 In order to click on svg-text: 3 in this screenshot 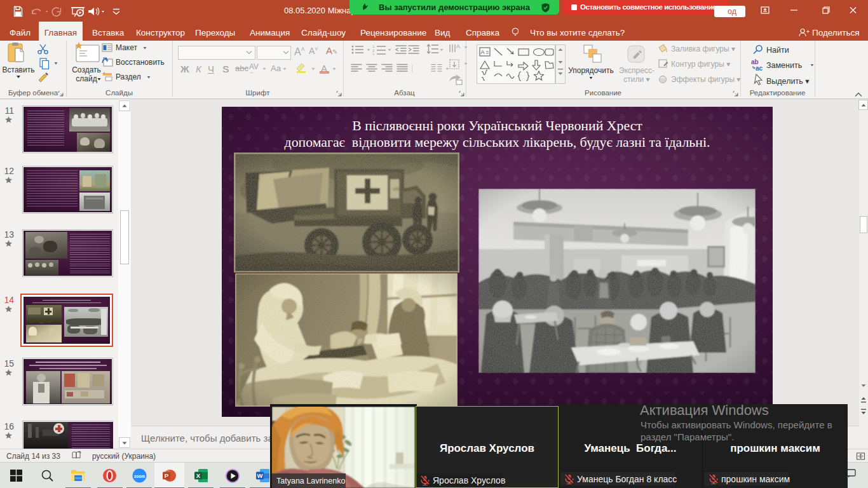, I will do `click(374, 54)`.